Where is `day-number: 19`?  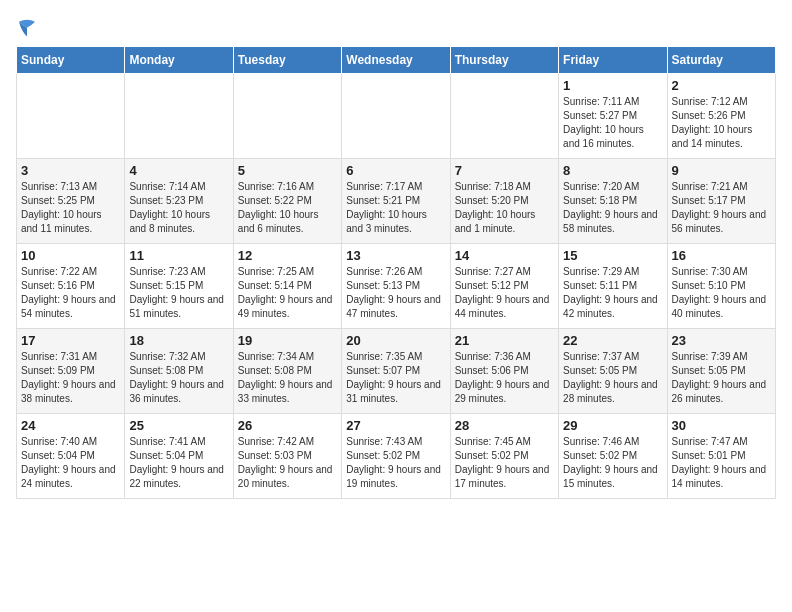 day-number: 19 is located at coordinates (288, 340).